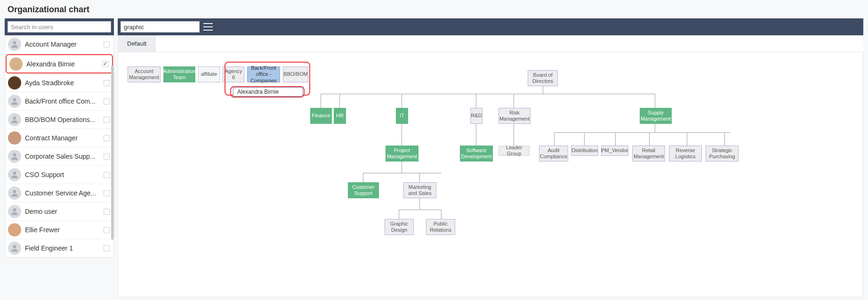 This screenshot has height=300, width=868. I want to click on user-list-item: Ellie Frewer, so click(59, 230).